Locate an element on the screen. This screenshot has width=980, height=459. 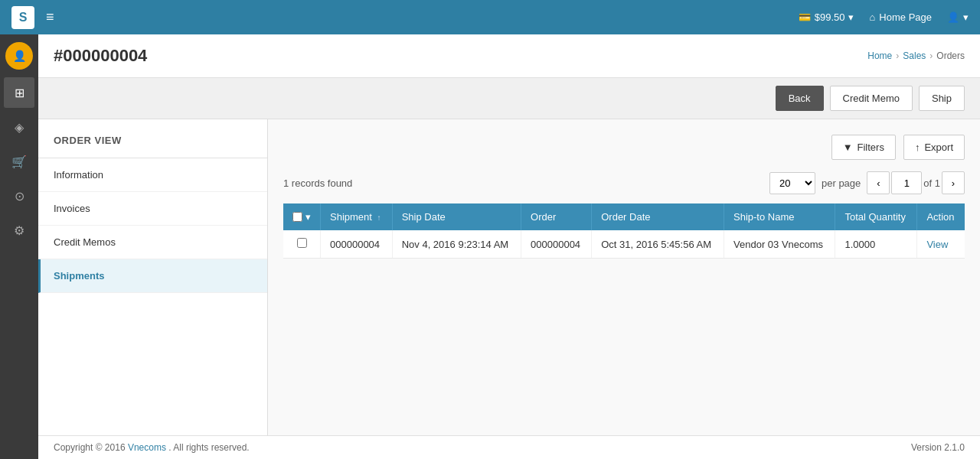
footer-version: Version 2.1.0 is located at coordinates (938, 448).